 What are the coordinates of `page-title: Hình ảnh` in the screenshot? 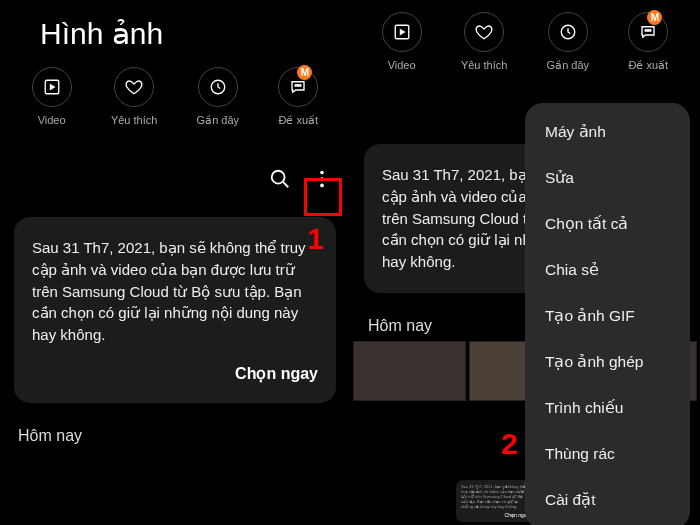 It's located at (175, 30).